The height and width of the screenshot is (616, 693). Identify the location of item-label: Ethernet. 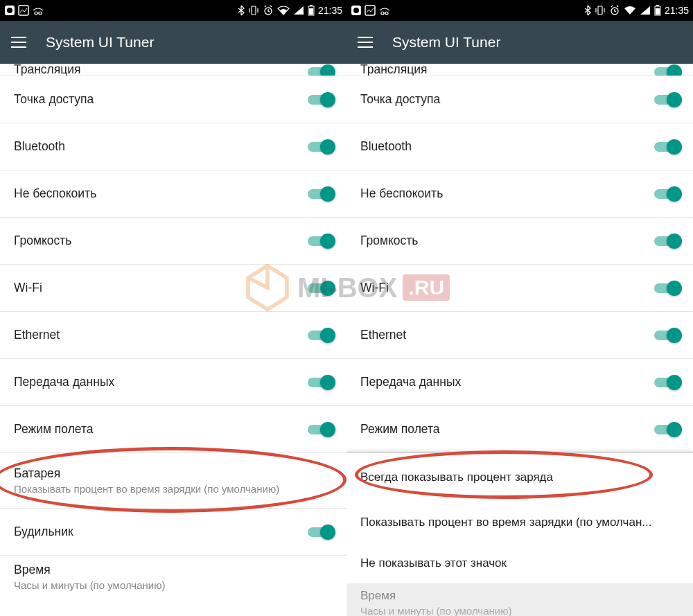
(37, 335).